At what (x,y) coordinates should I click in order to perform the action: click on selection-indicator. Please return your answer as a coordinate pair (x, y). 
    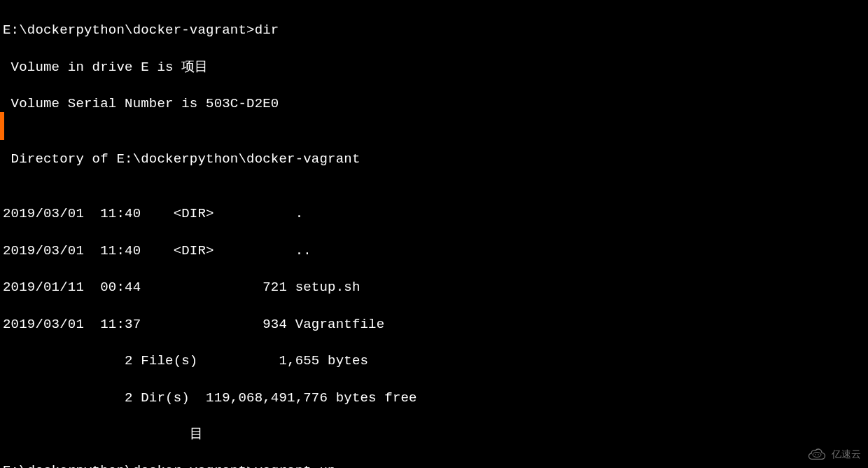
    Looking at the image, I should click on (2, 126).